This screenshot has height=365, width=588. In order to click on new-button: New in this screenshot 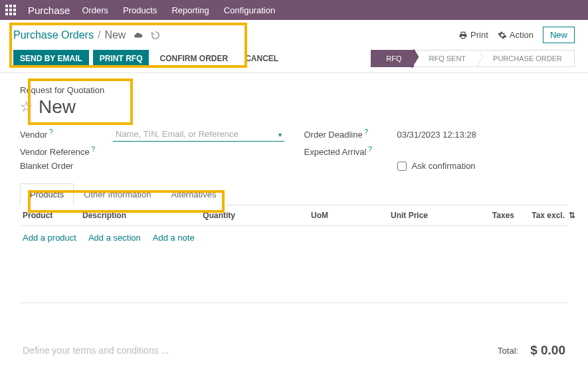, I will do `click(559, 35)`.